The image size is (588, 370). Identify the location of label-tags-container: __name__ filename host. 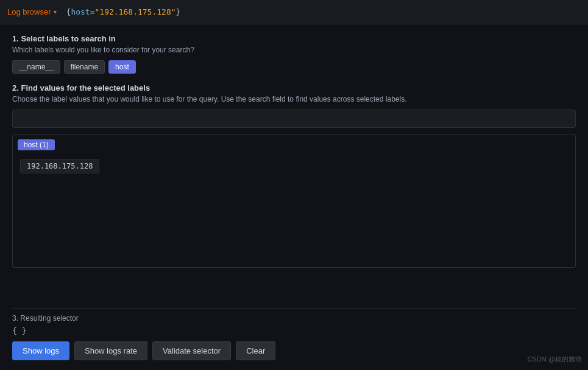
(294, 67).